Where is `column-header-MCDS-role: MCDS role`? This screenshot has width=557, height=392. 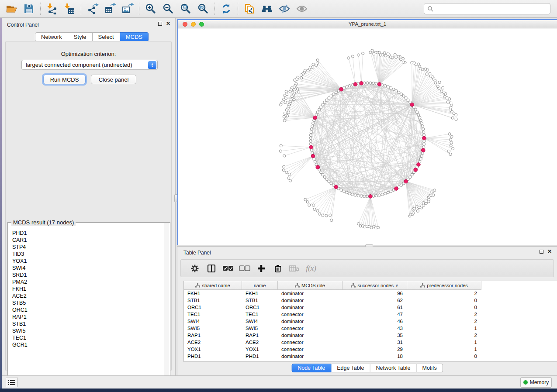
column-header-MCDS-role: MCDS role is located at coordinates (310, 285).